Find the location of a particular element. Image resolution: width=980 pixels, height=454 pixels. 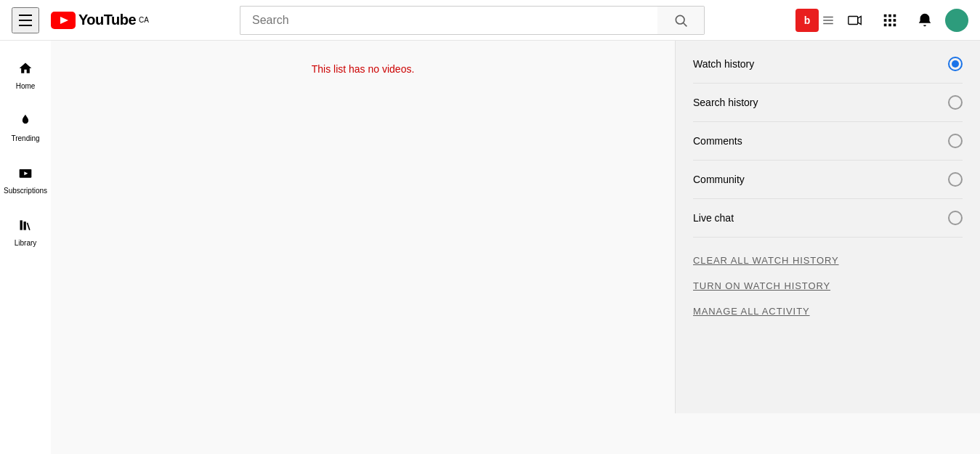

header-right: b is located at coordinates (882, 20).